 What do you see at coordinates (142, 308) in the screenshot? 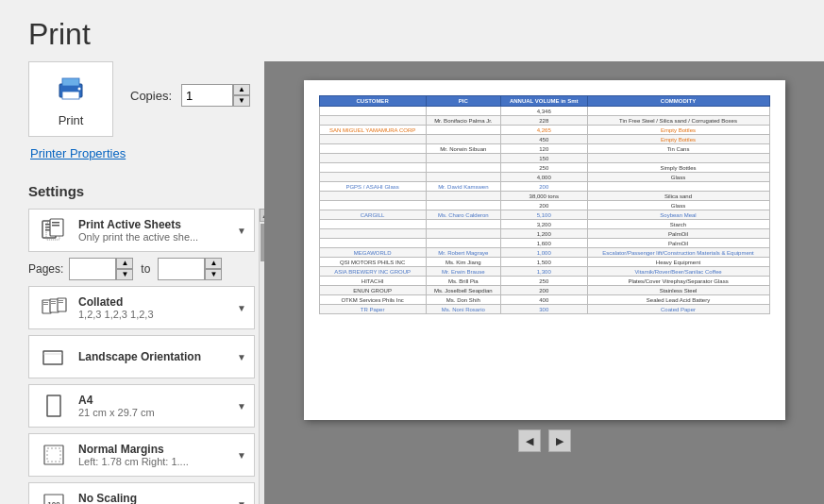
I see `setting-collated: Collated 1,2,3 1,2,3 1,2,3 ▼` at bounding box center [142, 308].